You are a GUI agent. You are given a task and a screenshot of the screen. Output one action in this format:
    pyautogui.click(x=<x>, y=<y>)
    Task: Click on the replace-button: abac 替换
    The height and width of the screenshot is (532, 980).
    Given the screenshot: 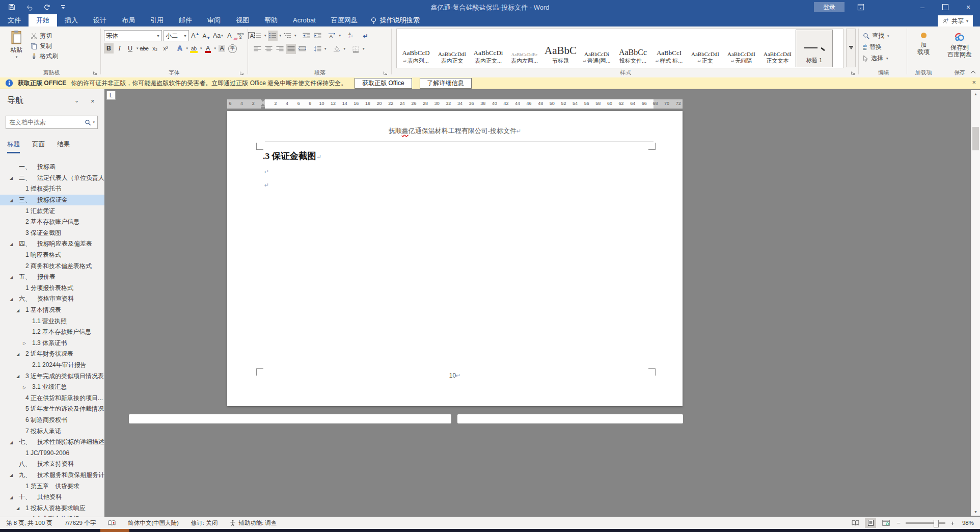 What is the action you would take?
    pyautogui.click(x=876, y=47)
    